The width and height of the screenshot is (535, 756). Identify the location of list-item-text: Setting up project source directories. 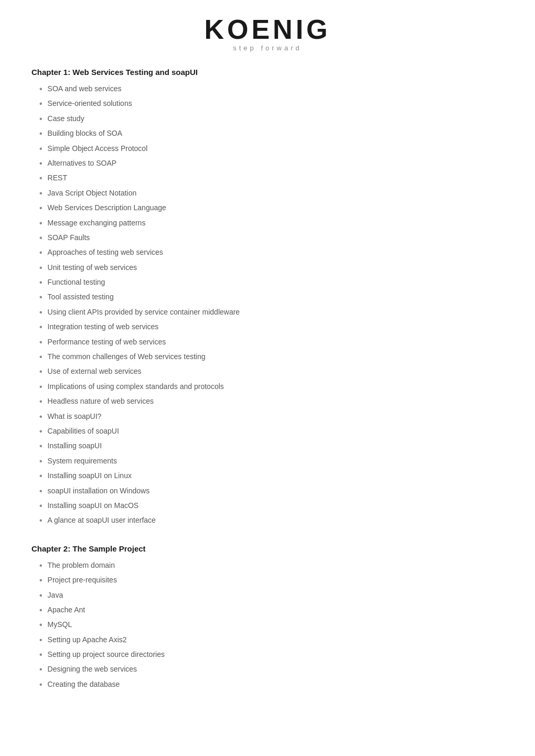
(106, 654).